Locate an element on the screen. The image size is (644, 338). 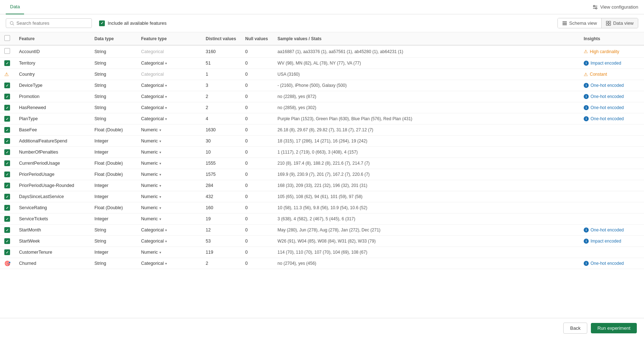
info-icon: i is located at coordinates (586, 108).